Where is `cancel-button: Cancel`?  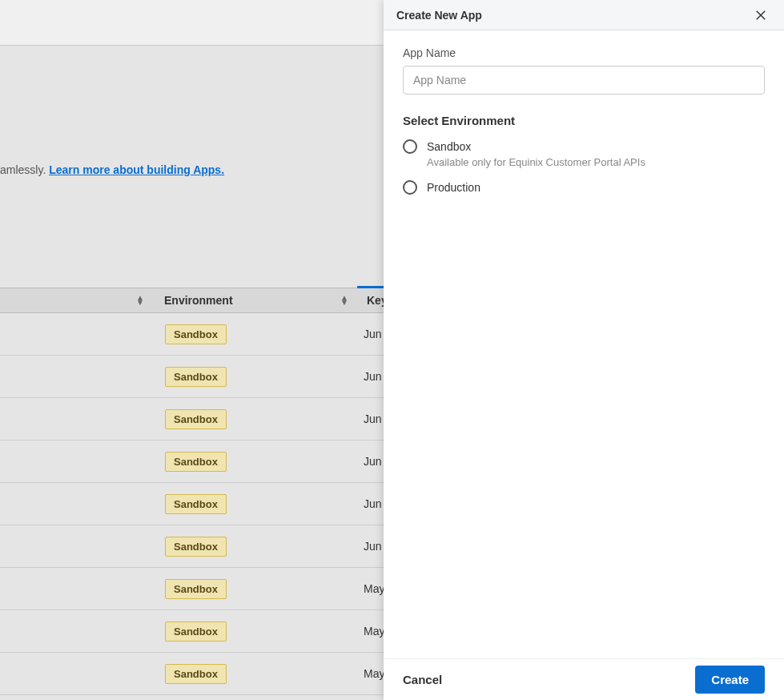
cancel-button: Cancel is located at coordinates (423, 679).